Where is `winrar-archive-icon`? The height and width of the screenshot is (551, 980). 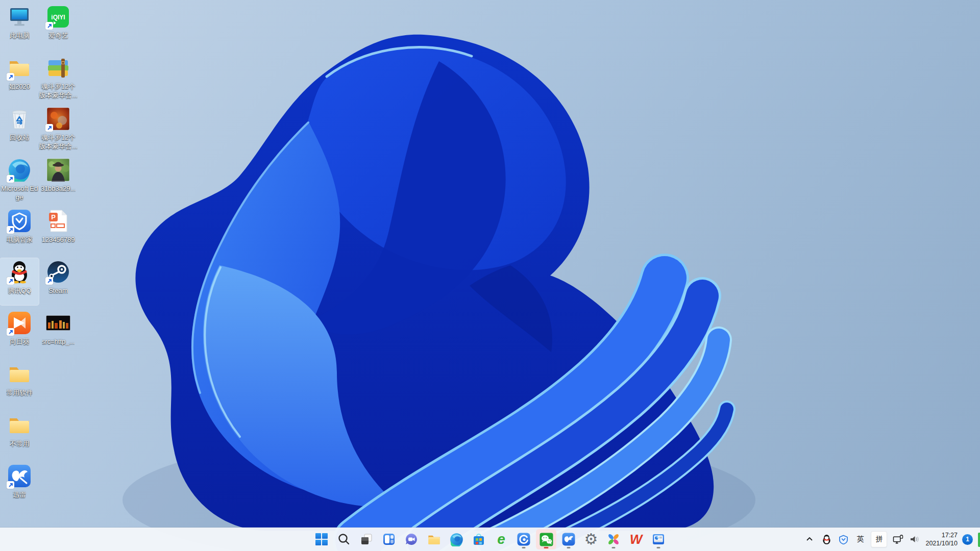 winrar-archive-icon is located at coordinates (58, 68).